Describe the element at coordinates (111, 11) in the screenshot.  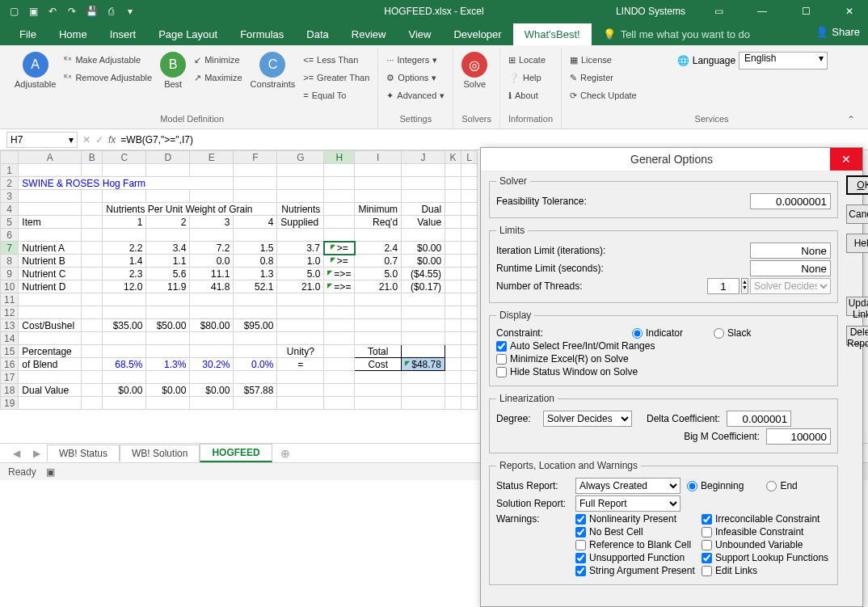
I see `save-as-icon: ⎙` at that location.